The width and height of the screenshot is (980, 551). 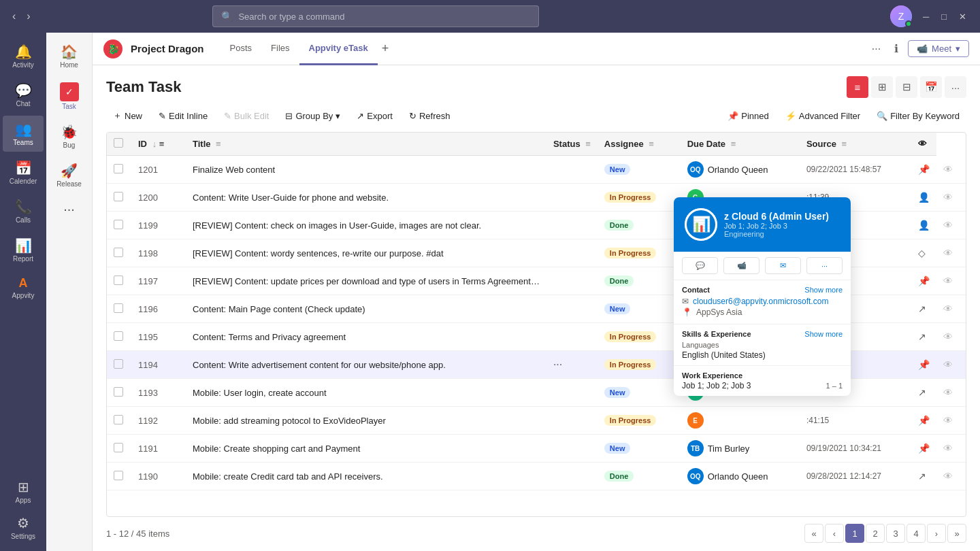 What do you see at coordinates (23, 173) in the screenshot?
I see `sidebar-item-calendar: 📅 Calender` at bounding box center [23, 173].